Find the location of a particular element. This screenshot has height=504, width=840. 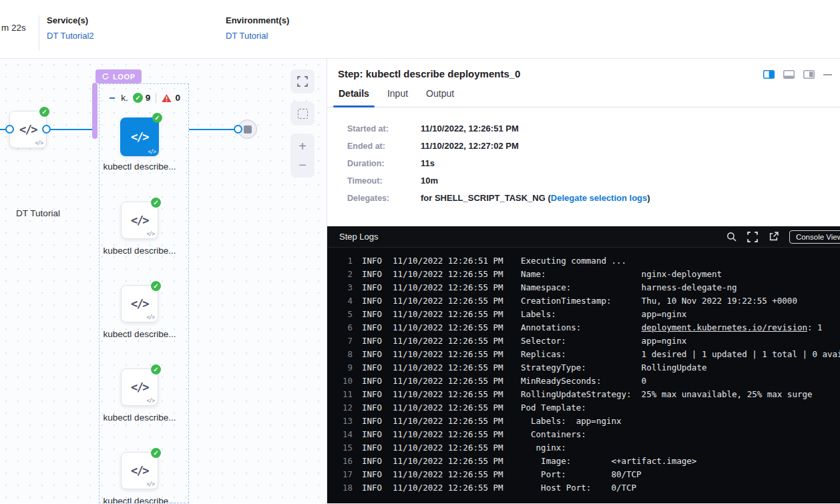

log-line: 3INFO11/10/2022 12:26:55 PMNamespace: ha… is located at coordinates (588, 288).